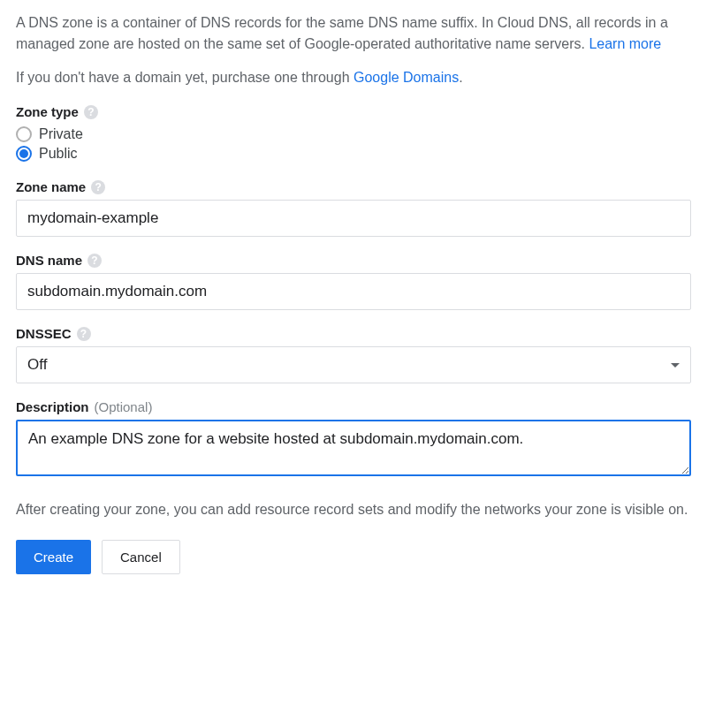 This screenshot has height=728, width=707. I want to click on google-domains-link: Google Domains, so click(407, 78).